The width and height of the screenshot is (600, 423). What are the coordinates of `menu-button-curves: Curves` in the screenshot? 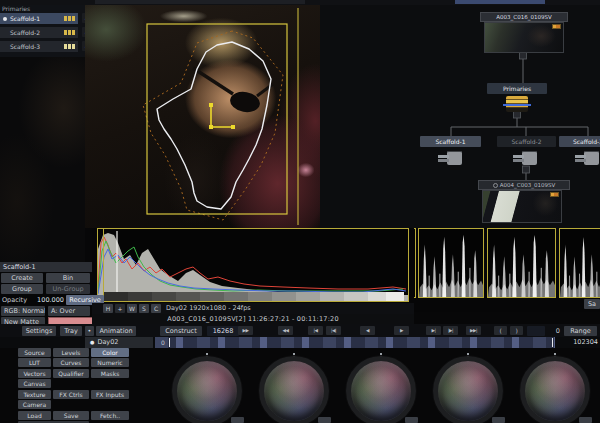 It's located at (71, 362).